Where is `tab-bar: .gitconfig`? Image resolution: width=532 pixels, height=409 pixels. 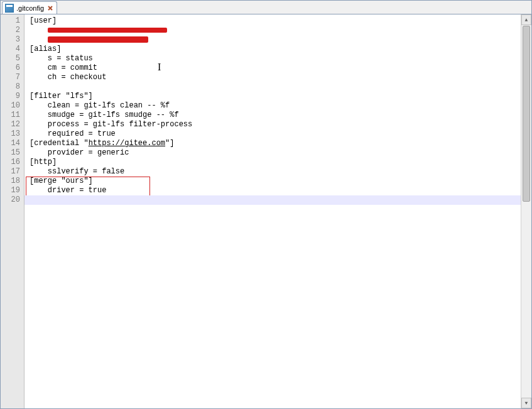 tab-bar: .gitconfig is located at coordinates (266, 8).